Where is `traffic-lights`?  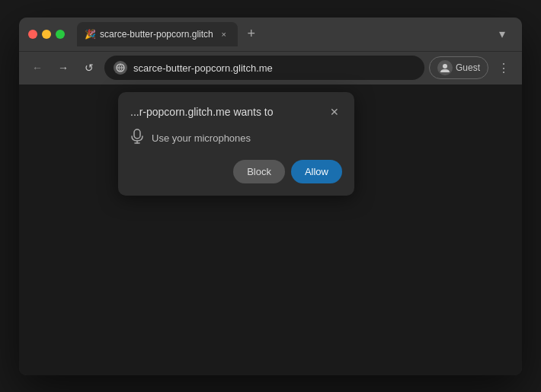
traffic-lights is located at coordinates (46, 34).